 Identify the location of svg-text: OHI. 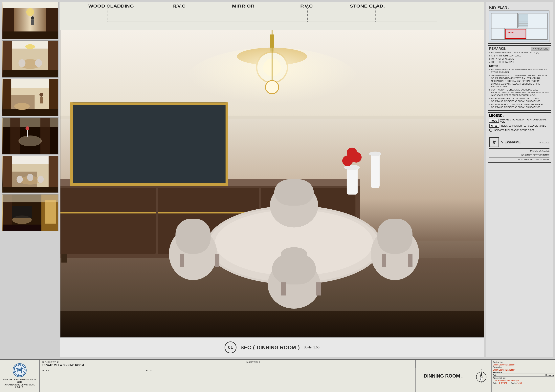
(20, 371).